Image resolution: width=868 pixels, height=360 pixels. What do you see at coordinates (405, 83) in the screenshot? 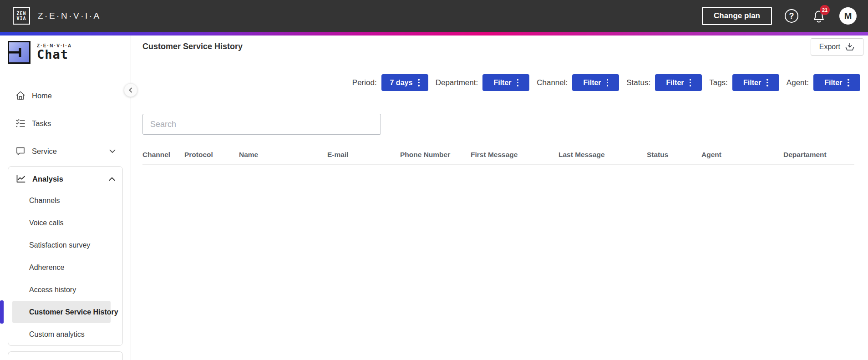
I see `period-filter-button: 7 days` at bounding box center [405, 83].